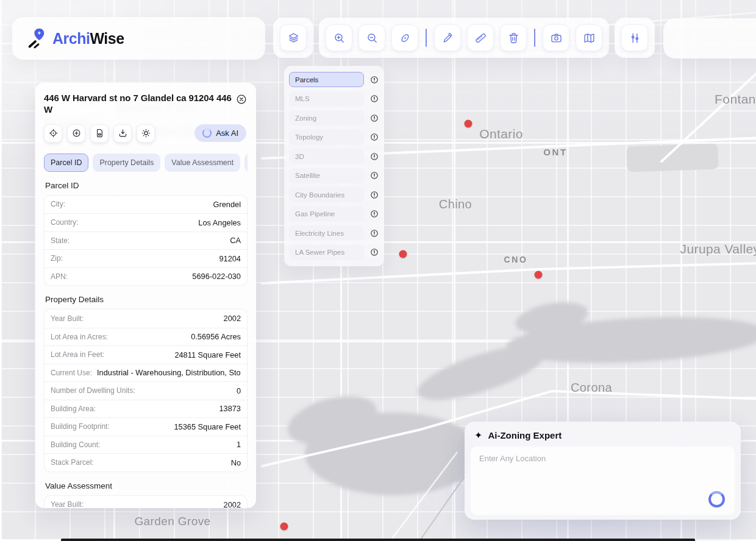  What do you see at coordinates (327, 233) in the screenshot?
I see `layer-electricity-lines: Electricity Lines` at bounding box center [327, 233].